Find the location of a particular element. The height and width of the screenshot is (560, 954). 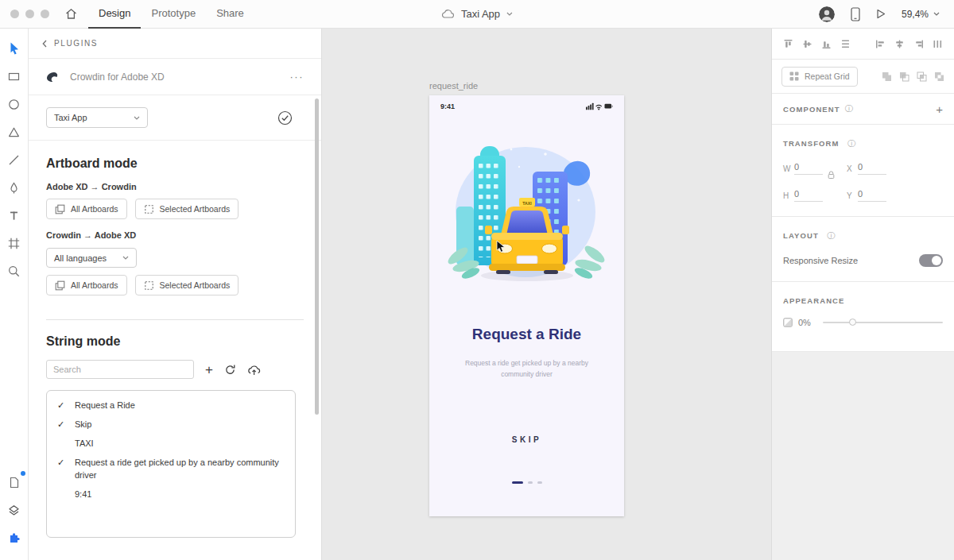

scrollbar is located at coordinates (316, 257).